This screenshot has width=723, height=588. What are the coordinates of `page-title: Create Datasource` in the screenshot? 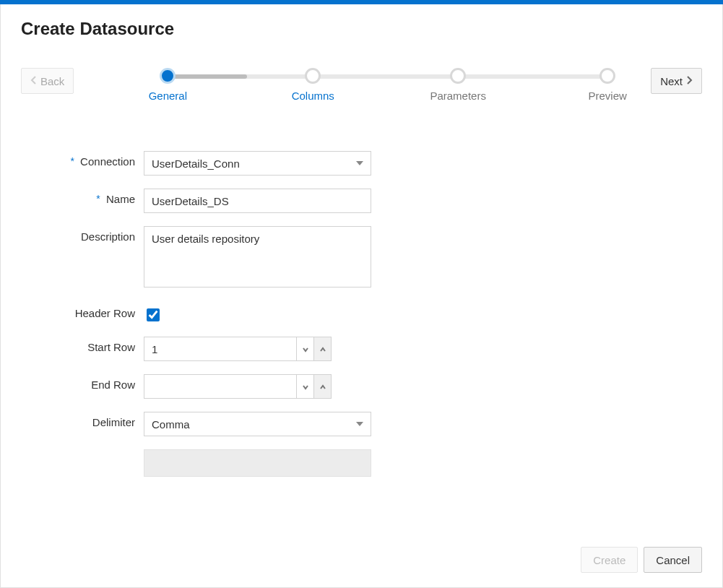 It's located at (361, 29).